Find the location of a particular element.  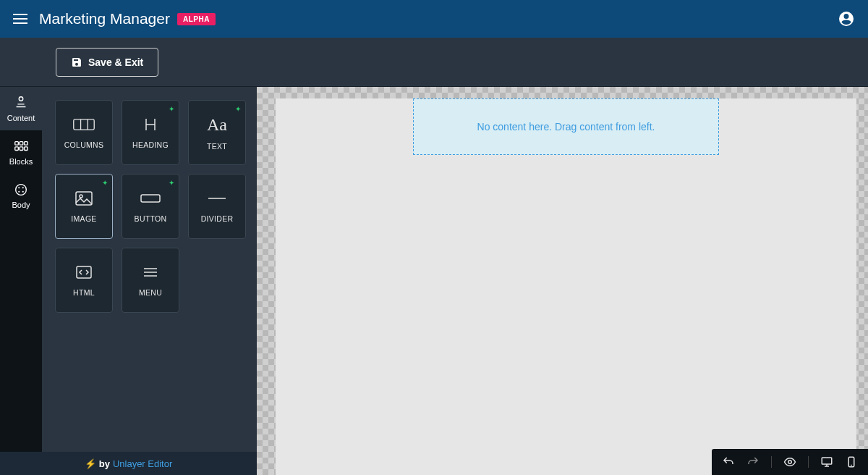

tool-divider: DIVIDER is located at coordinates (217, 206).